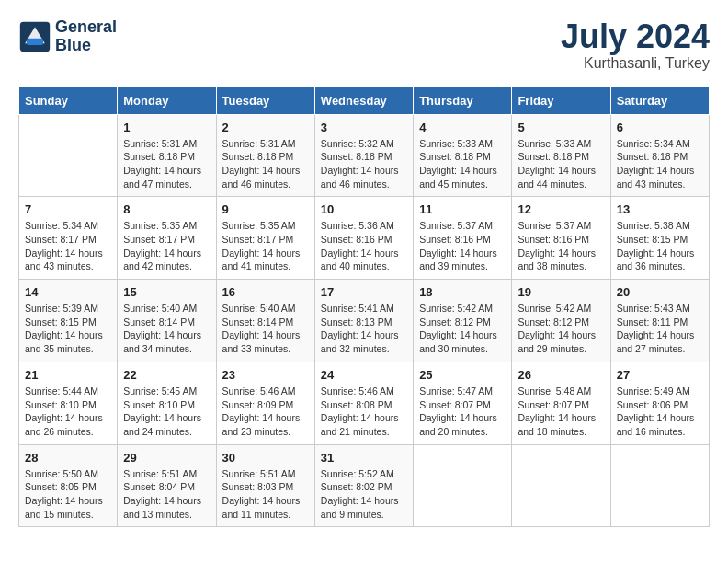  Describe the element at coordinates (364, 495) in the screenshot. I see `day-info: Sunrise: 5:52 AM Sunset: 8:02 PM Dayligh…` at that location.